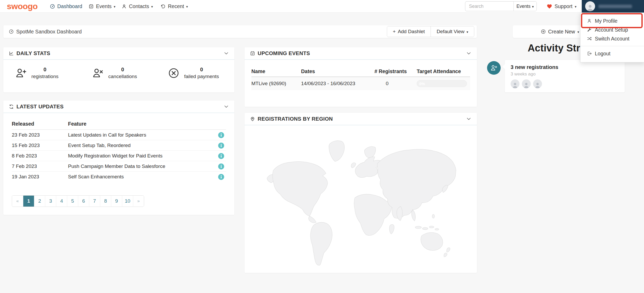  What do you see at coordinates (78, 201) in the screenshot?
I see `pagination: « 1 2 3 4 5 6 7 8 9 10 »` at bounding box center [78, 201].